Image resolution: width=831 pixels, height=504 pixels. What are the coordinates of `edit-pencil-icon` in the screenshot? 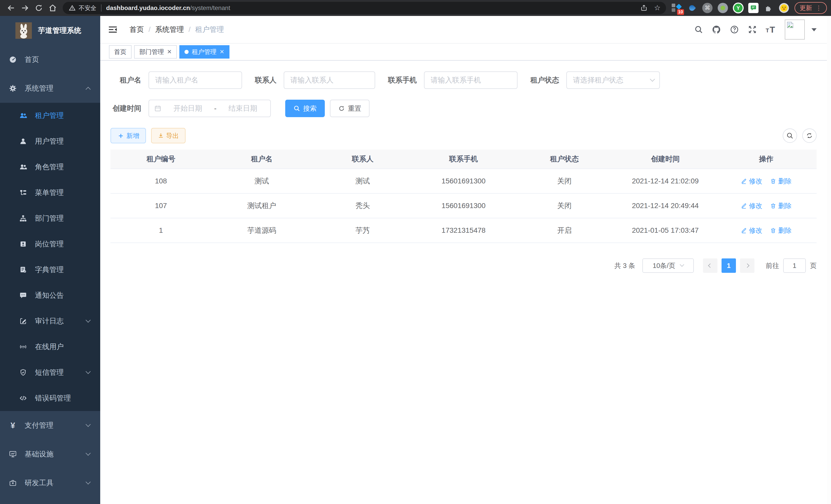 It's located at (744, 206).